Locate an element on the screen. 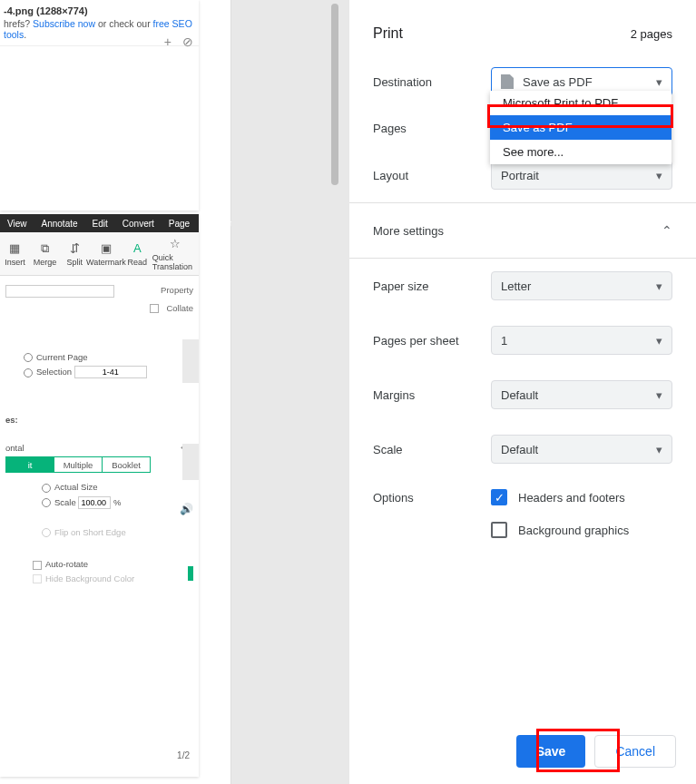 The height and width of the screenshot is (784, 696). menu-convert: Convert is located at coordinates (138, 223).